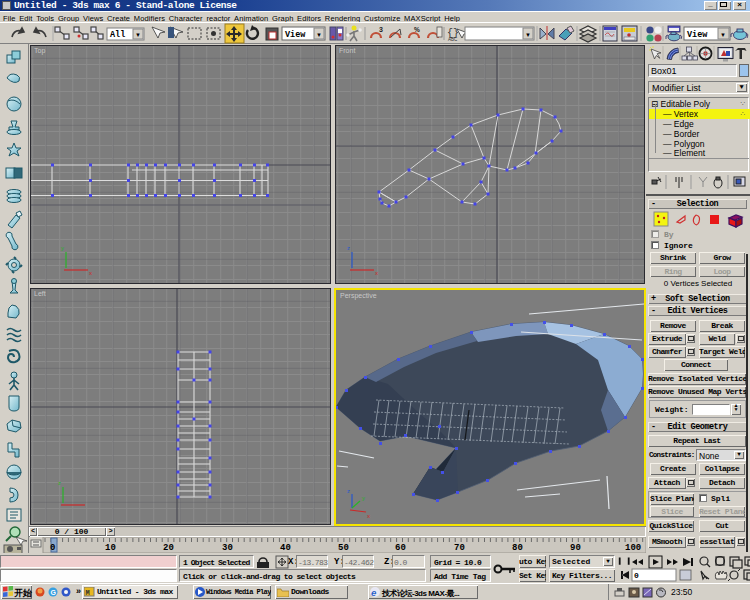 The width and height of the screenshot is (750, 600). I want to click on svg-text: e, so click(374, 594).